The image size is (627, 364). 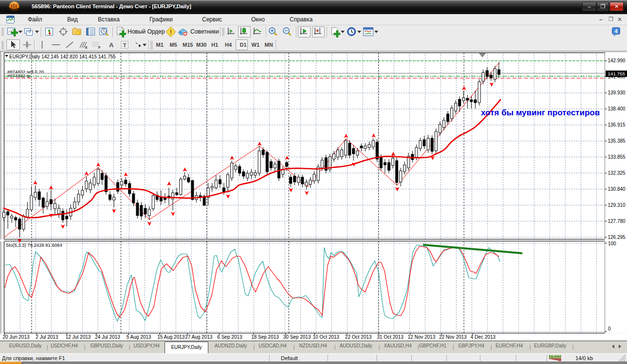 What do you see at coordinates (617, 157) in the screenshot?
I see `svg-text: 133.855` at bounding box center [617, 157].